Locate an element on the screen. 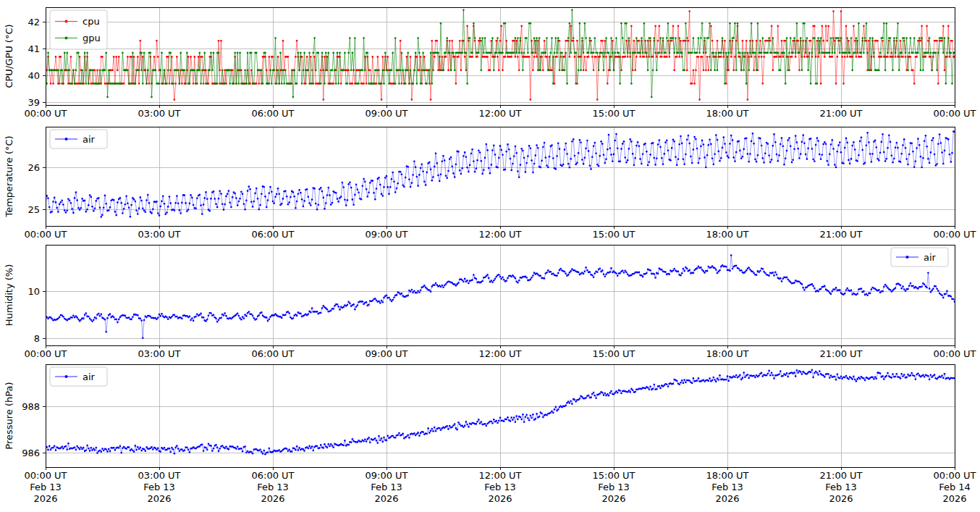  svg-text: 8 is located at coordinates (37, 339).